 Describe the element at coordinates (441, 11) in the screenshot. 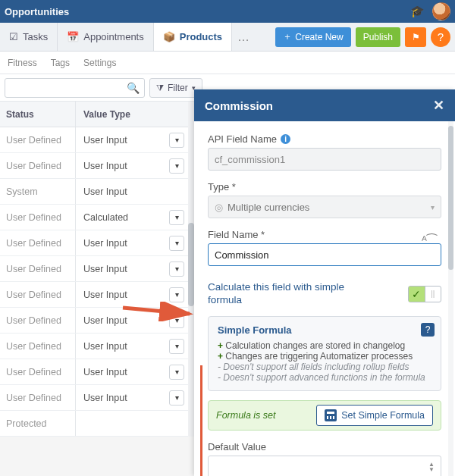

I see `avatar` at that location.